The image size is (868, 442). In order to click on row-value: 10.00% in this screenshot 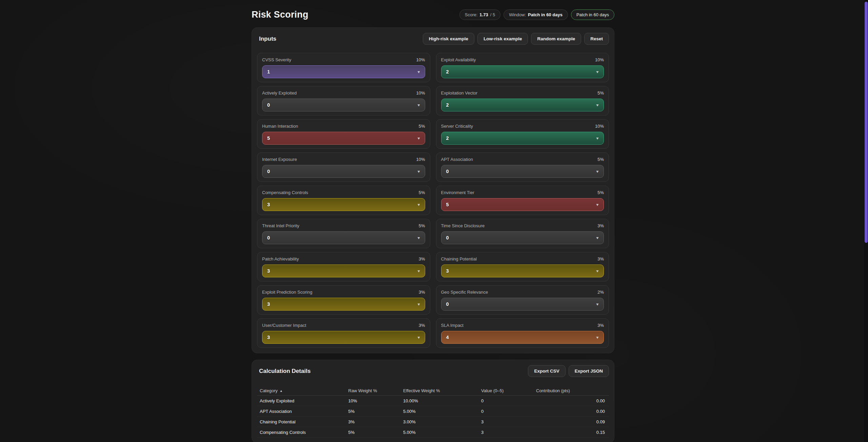, I will do `click(439, 401)`.